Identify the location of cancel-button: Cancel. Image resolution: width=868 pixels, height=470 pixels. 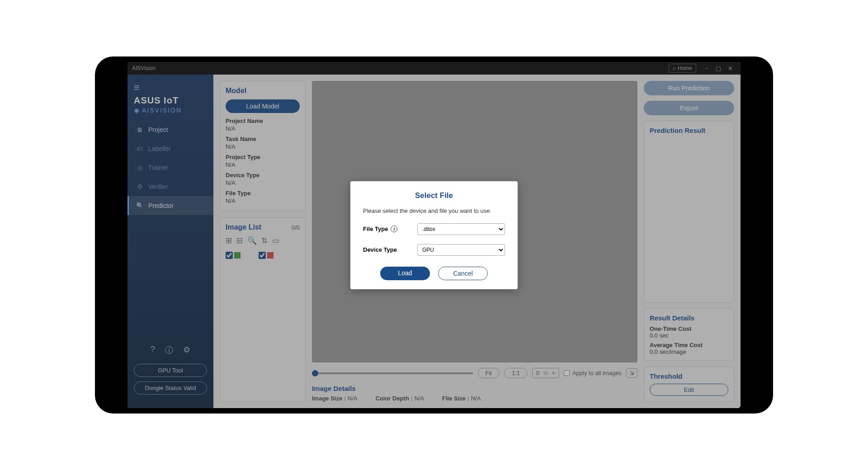
(463, 273).